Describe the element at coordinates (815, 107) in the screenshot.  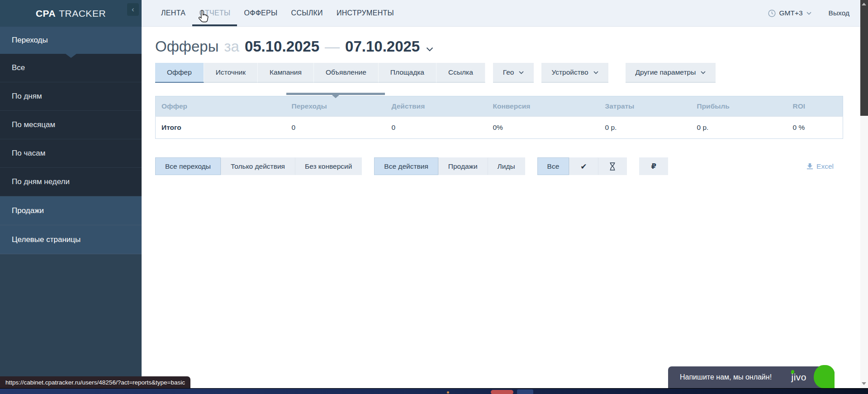
I see `col-roi: ROI` at that location.